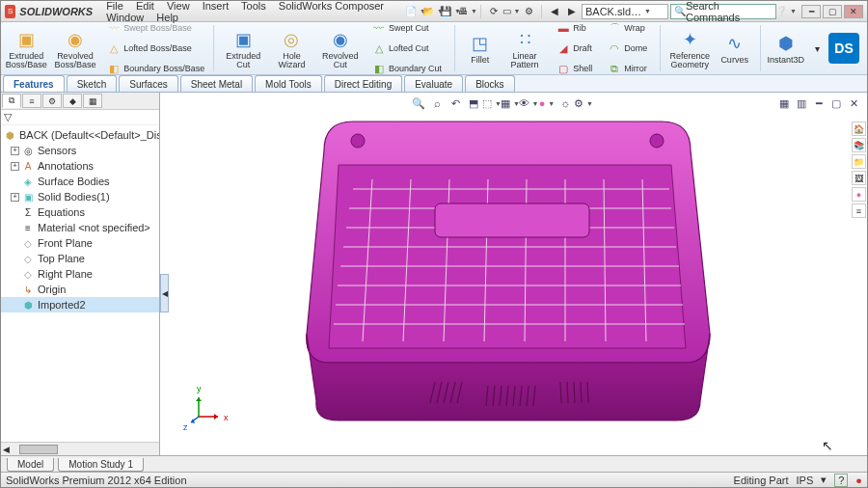 The image size is (868, 488). I want to click on appearance-icon: ●▼, so click(547, 103).